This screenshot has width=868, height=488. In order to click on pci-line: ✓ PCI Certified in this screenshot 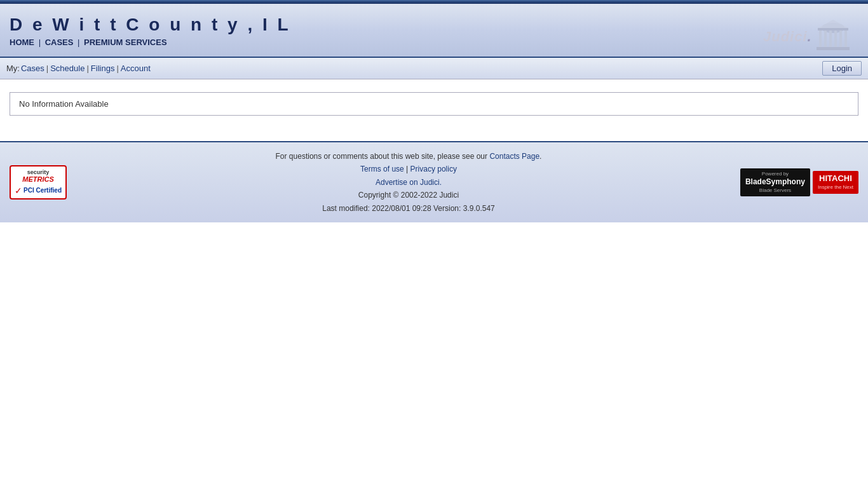, I will do `click(38, 191)`.